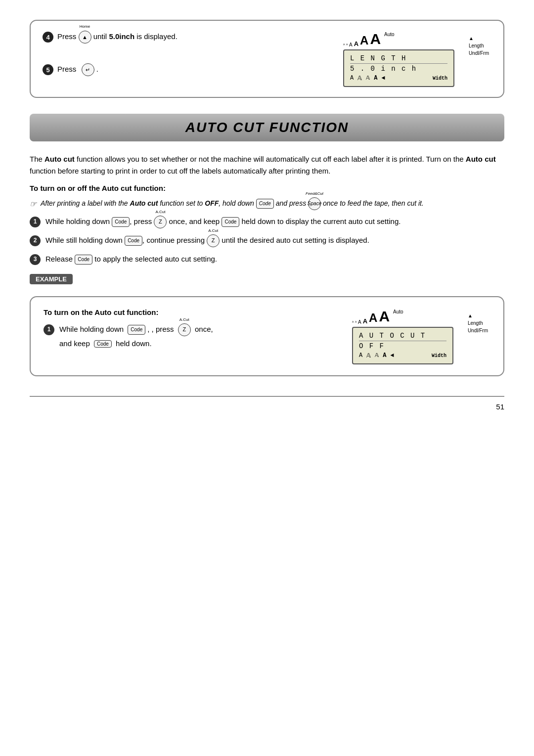  I want to click on example-label: EXAMPLE, so click(51, 279).